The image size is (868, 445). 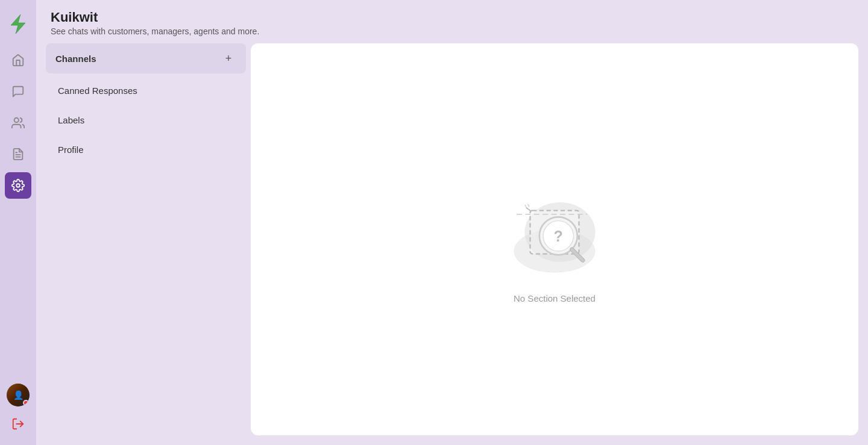 I want to click on nav-reports-button, so click(x=18, y=154).